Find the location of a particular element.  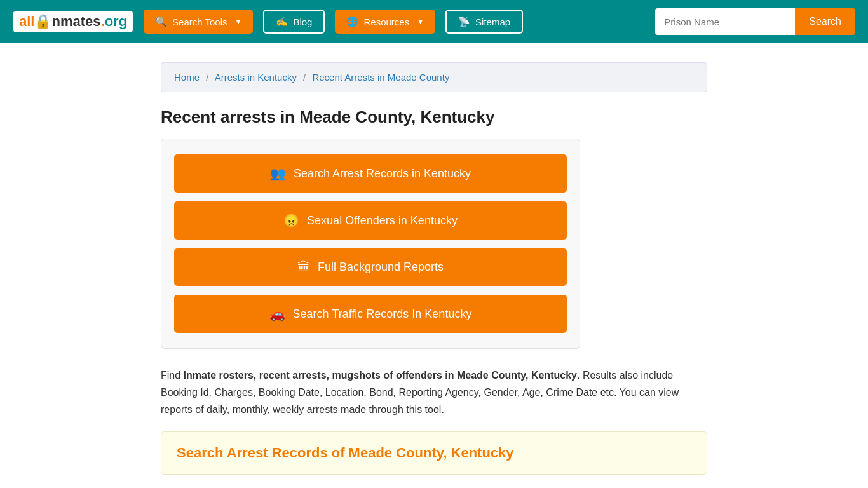

breadcrumb-arrests-ky: Arrests in Kentucky is located at coordinates (255, 78).